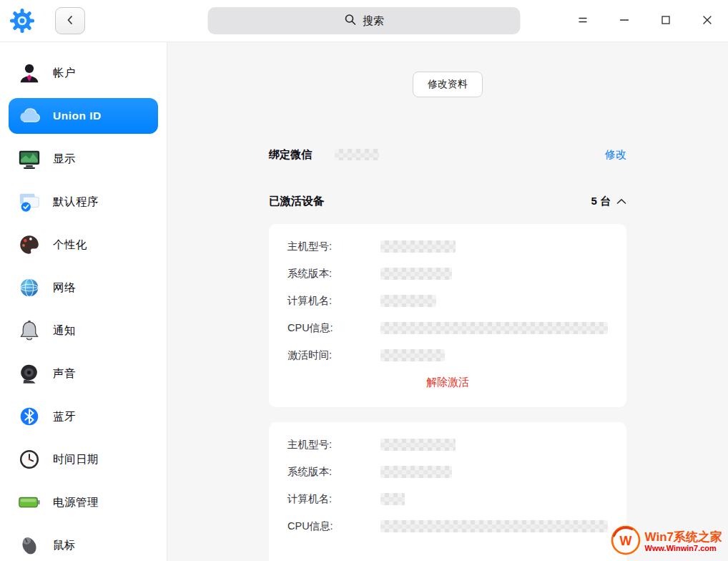 The height and width of the screenshot is (561, 728). What do you see at coordinates (448, 383) in the screenshot?
I see `deactivate-link: 解除激活` at bounding box center [448, 383].